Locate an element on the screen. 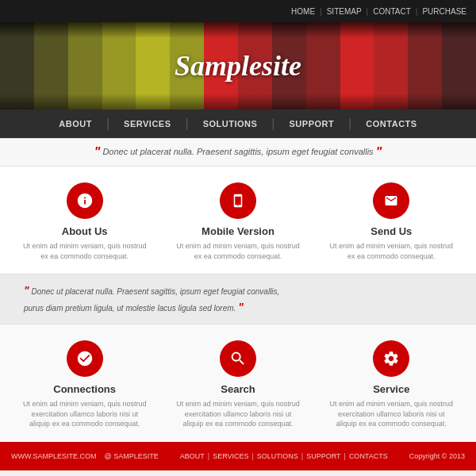  feature-send-desc: Ut enim ad minim veniam, quis nostrud ex… is located at coordinates (391, 251).